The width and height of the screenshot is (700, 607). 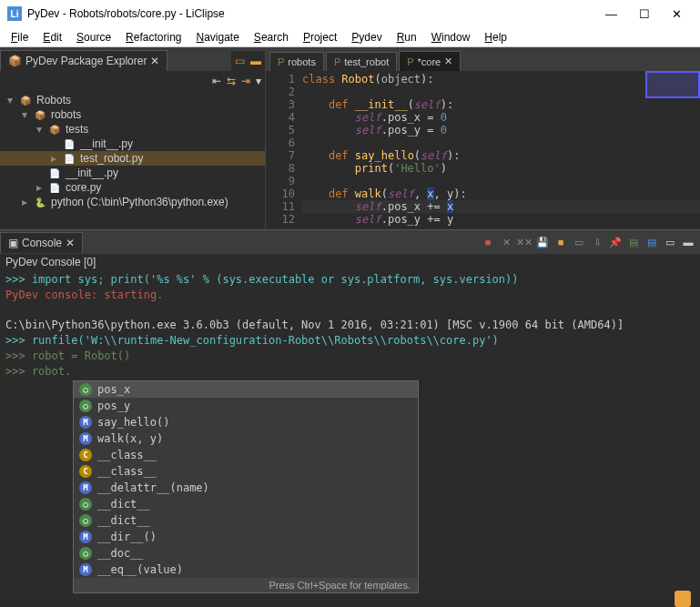 I want to click on autocomplete-footer: Press Ctrl+Space for templates., so click(x=246, y=585).